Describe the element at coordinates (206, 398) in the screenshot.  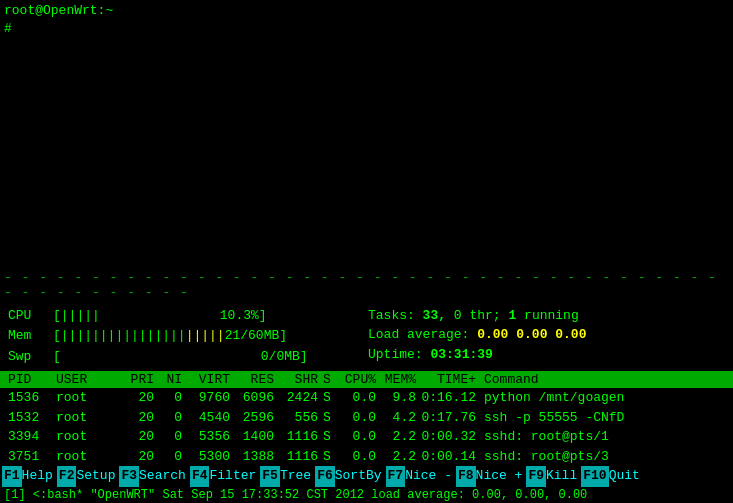
I see `cell-virt: 9760` at that location.